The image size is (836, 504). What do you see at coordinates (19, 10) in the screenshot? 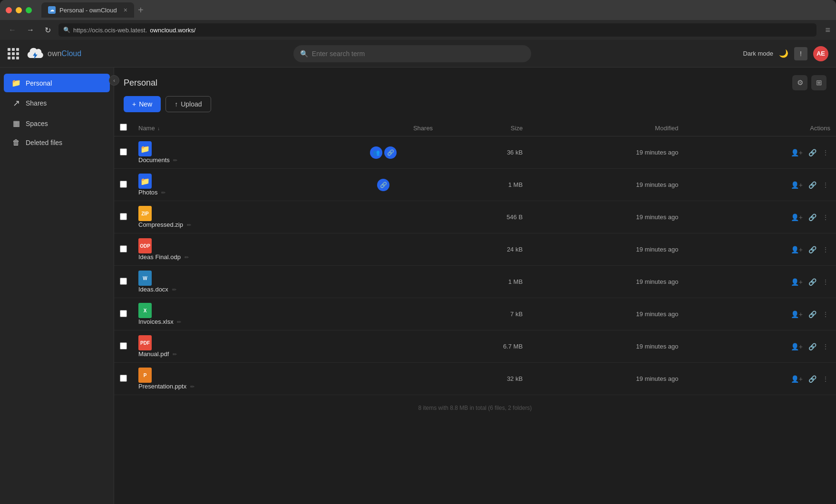
I see `minimize-button` at bounding box center [19, 10].